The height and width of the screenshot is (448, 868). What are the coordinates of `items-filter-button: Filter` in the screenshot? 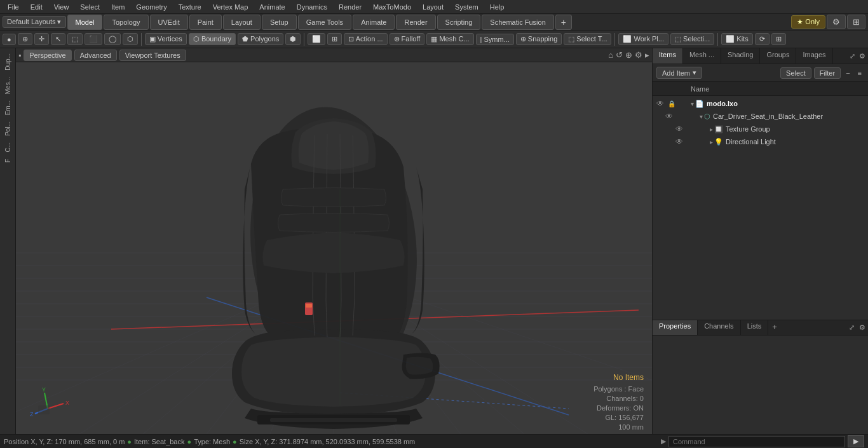 It's located at (827, 73).